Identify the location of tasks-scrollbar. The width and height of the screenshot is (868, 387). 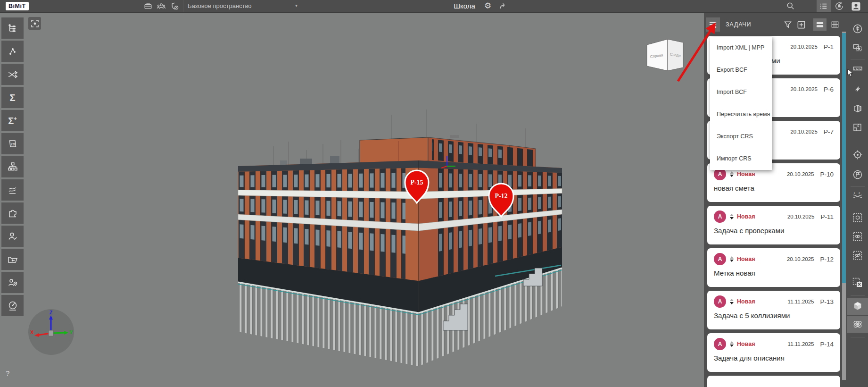
(844, 206).